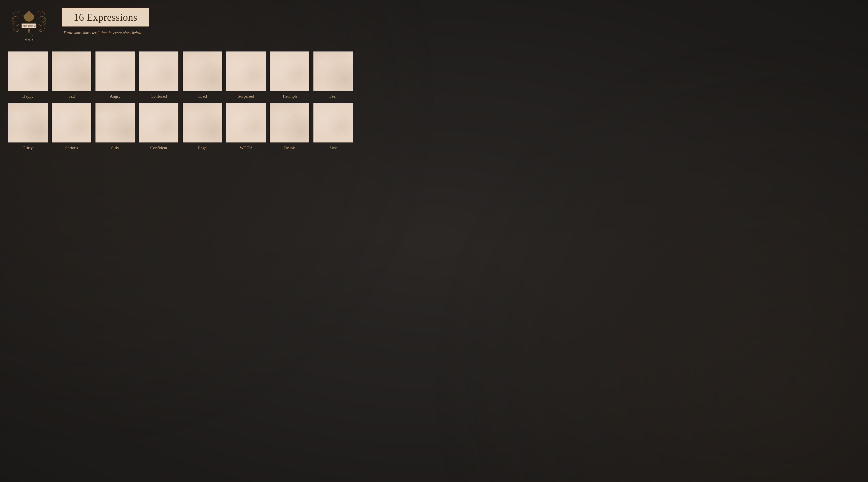 This screenshot has width=868, height=482. I want to click on expression-row-1: HappySadAngryConfusedTiredSurprisedTrium…, so click(434, 75).